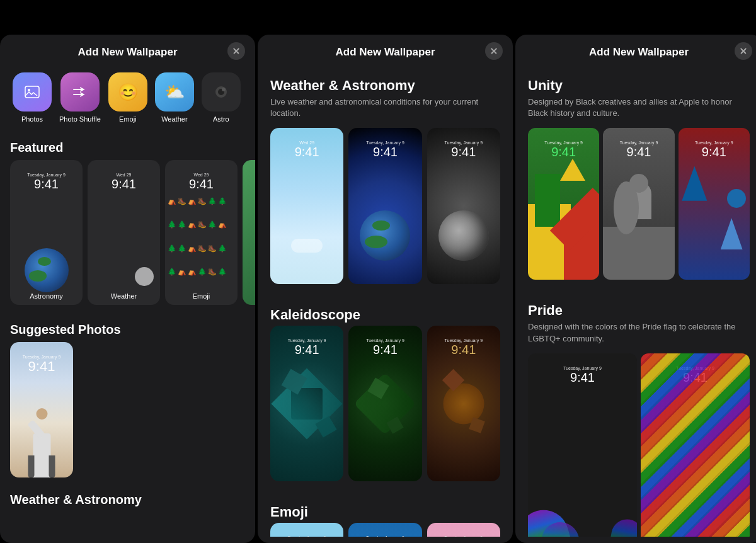 Image resolution: width=756 pixels, height=543 pixels. What do you see at coordinates (66, 329) in the screenshot?
I see `suggested-title: Suggested Photos` at bounding box center [66, 329].